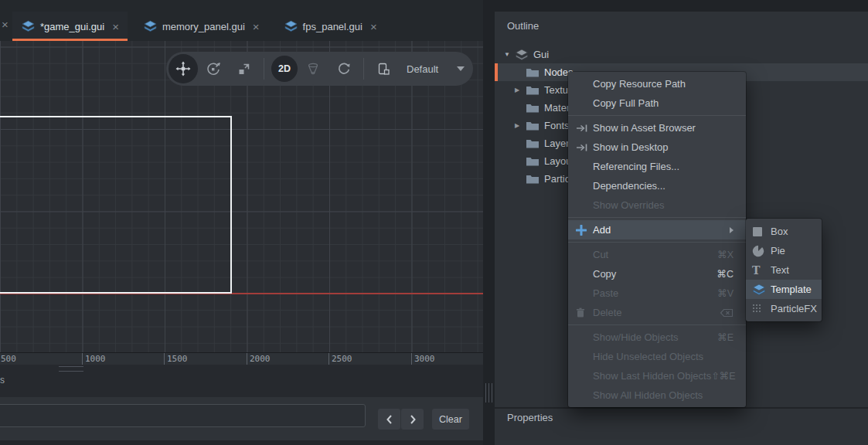 The width and height of the screenshot is (868, 445). Describe the element at coordinates (461, 69) in the screenshot. I see `chevron-down-icon` at that location.